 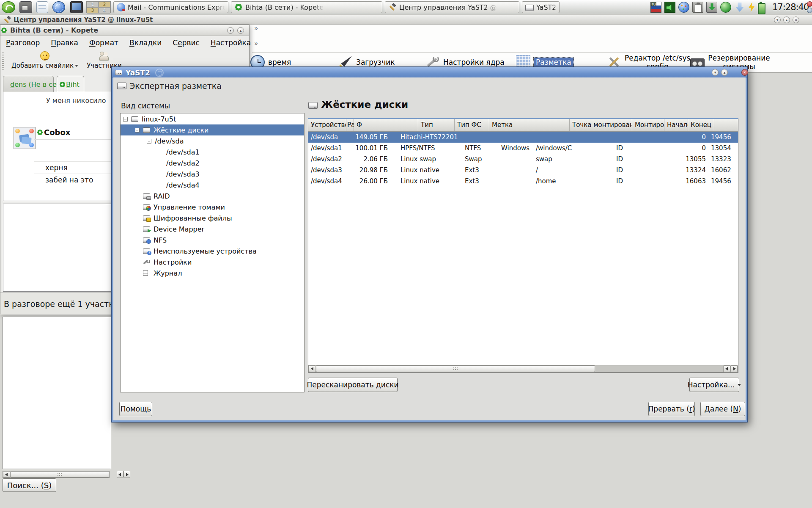 What do you see at coordinates (212, 119) in the screenshot?
I see `tree-item: linux-7u5t` at bounding box center [212, 119].